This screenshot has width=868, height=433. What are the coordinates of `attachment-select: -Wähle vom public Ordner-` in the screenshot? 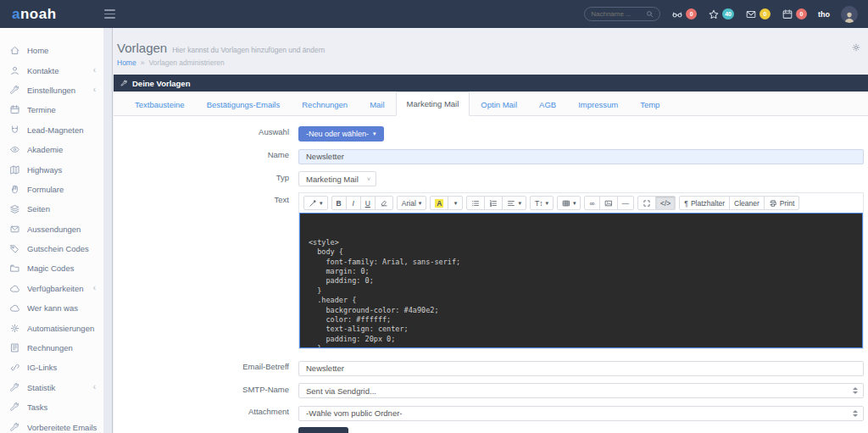 It's located at (581, 414).